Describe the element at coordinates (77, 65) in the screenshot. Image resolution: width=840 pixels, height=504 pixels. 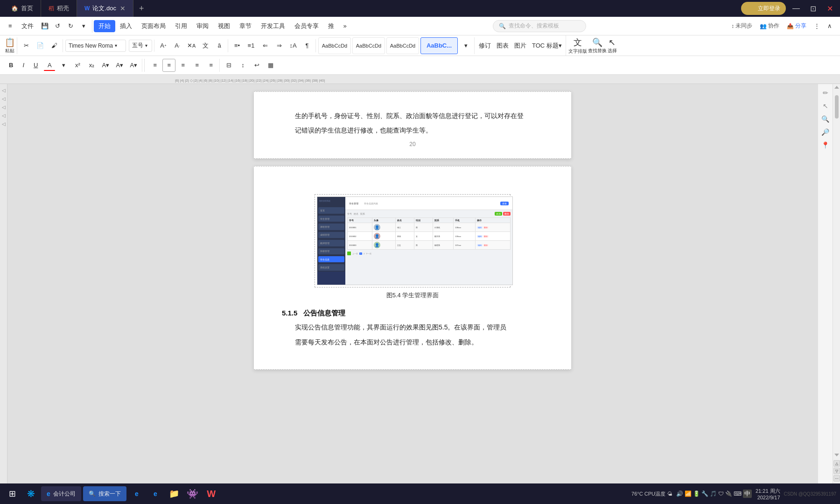
I see `superscript-button: x²` at that location.